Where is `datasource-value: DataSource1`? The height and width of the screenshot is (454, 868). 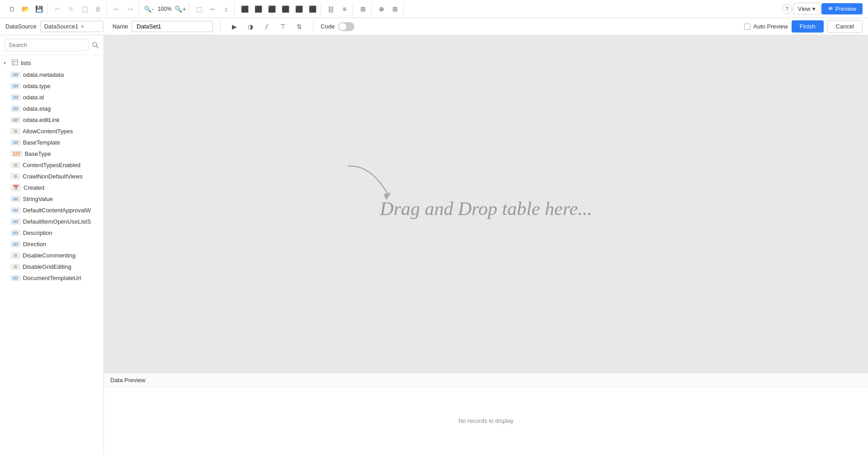
datasource-value: DataSource1 is located at coordinates (61, 26).